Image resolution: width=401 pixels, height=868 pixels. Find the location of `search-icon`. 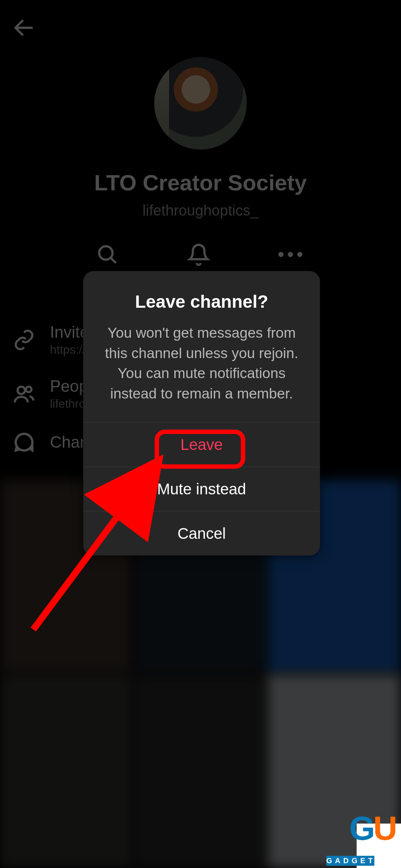

search-icon is located at coordinates (107, 254).